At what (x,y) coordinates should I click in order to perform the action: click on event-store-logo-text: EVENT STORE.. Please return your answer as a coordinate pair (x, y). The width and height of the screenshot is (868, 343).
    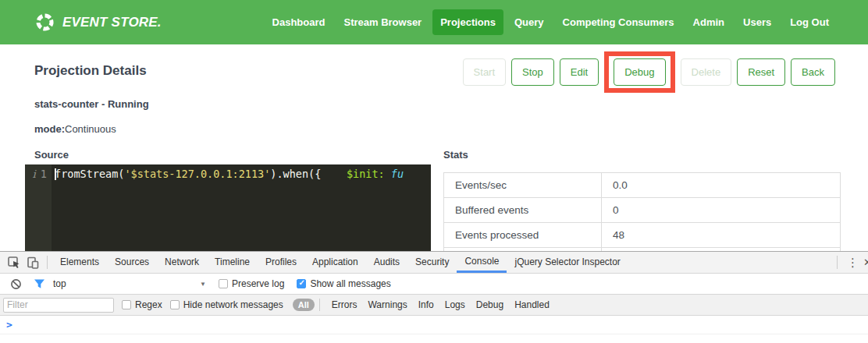
    Looking at the image, I should click on (112, 23).